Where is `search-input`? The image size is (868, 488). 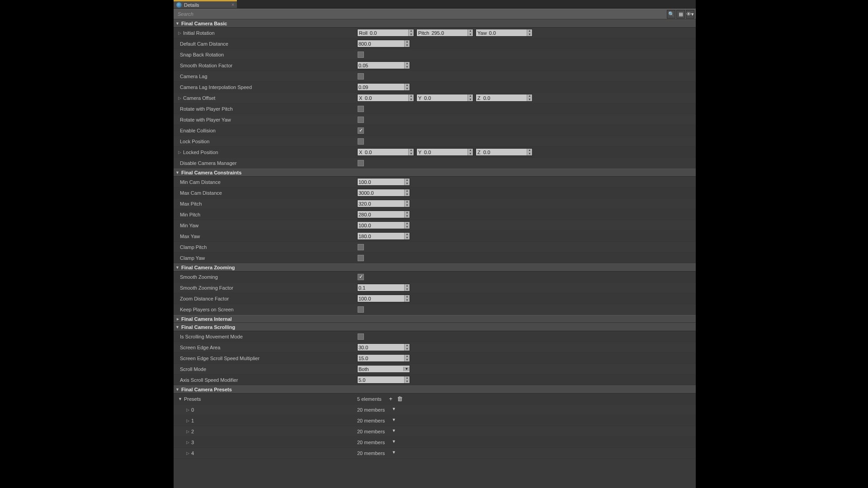 search-input is located at coordinates (420, 14).